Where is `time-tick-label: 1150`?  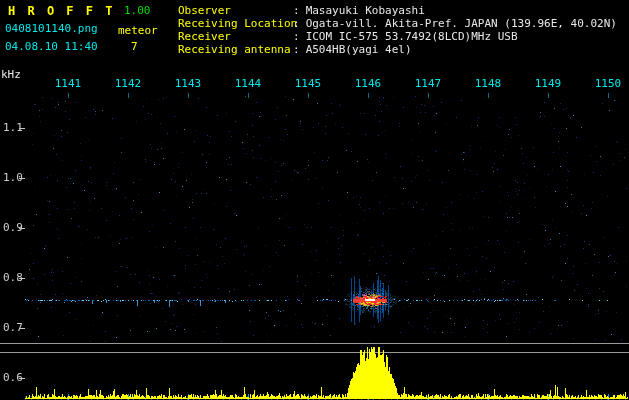
time-tick-label: 1150 is located at coordinates (608, 84).